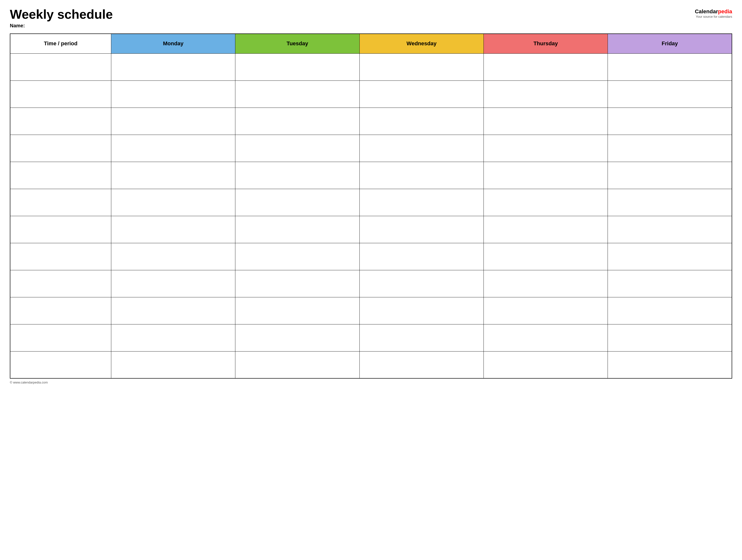 This screenshot has height=560, width=742. Describe the element at coordinates (421, 44) in the screenshot. I see `col-header-wednesday: Wednesday` at that location.